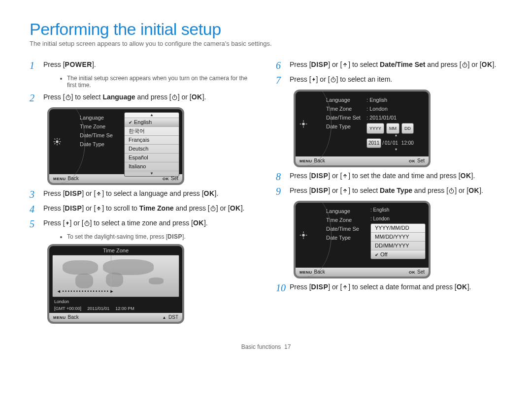 Image resolution: width=532 pixels, height=401 pixels. What do you see at coordinates (280, 177) in the screenshot?
I see `step-number: 8` at bounding box center [280, 177].